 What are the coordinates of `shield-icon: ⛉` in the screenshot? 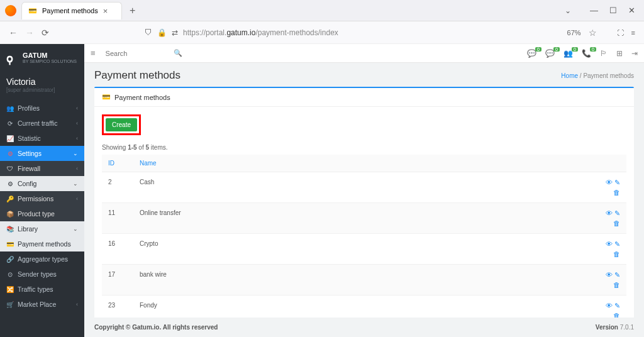 It's located at (148, 33).